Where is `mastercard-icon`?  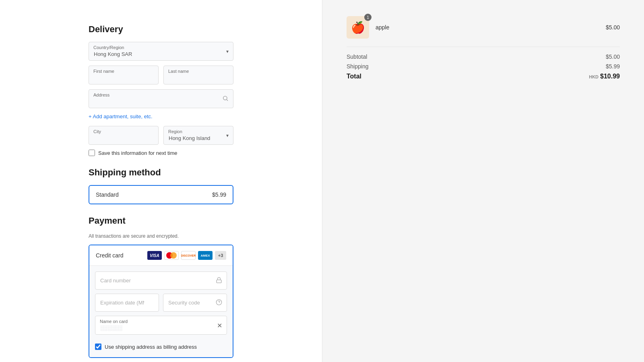 mastercard-icon is located at coordinates (171, 255).